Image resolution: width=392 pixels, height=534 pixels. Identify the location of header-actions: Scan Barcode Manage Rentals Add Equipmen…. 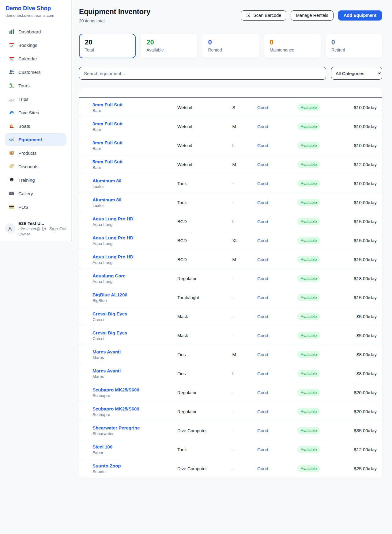
(311, 15).